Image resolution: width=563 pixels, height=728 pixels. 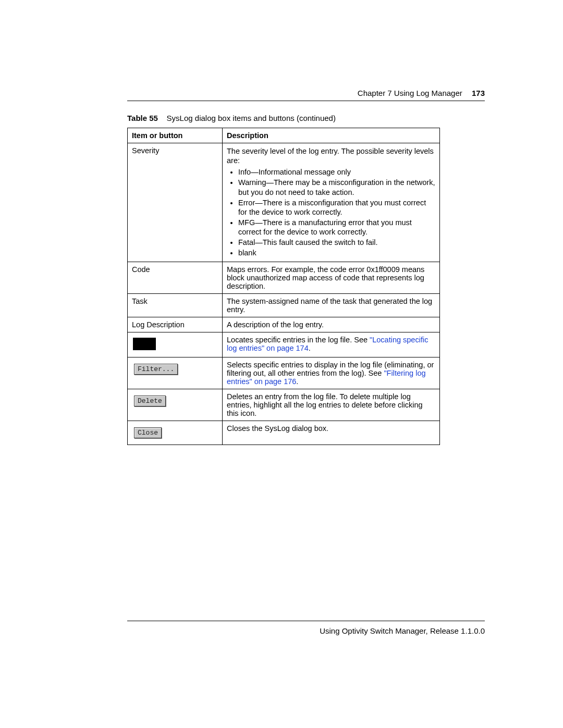 I want to click on list-item: Warning—There may be a misconfiguration …, so click(x=337, y=187).